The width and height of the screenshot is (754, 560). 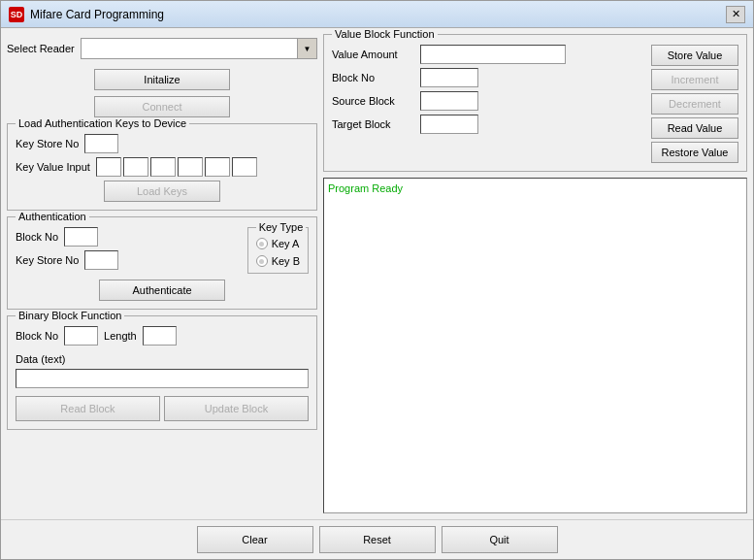 What do you see at coordinates (449, 78) in the screenshot?
I see `vb-block-no-input` at bounding box center [449, 78].